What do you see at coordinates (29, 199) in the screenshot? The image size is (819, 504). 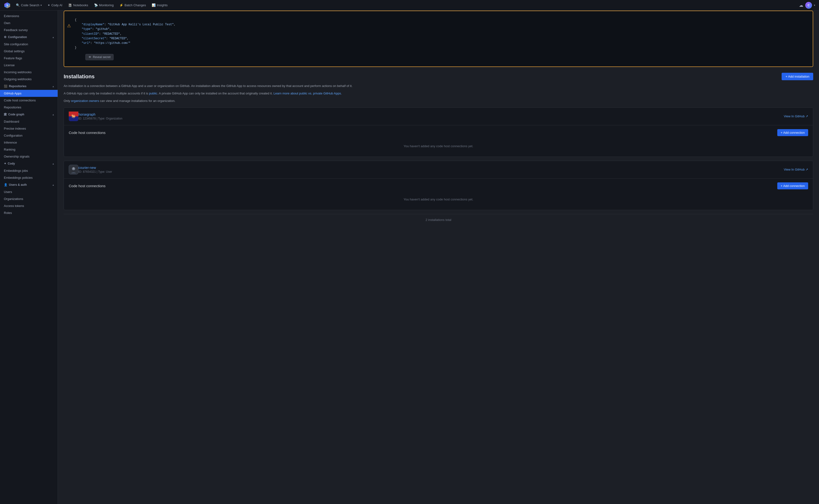 I see `sidebar-item-organizations: Organizations` at bounding box center [29, 199].